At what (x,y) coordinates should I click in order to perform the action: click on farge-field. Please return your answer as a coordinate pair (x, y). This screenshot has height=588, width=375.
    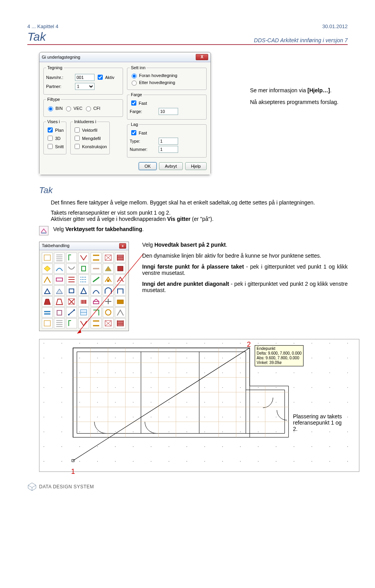
    Looking at the image, I should click on (168, 111).